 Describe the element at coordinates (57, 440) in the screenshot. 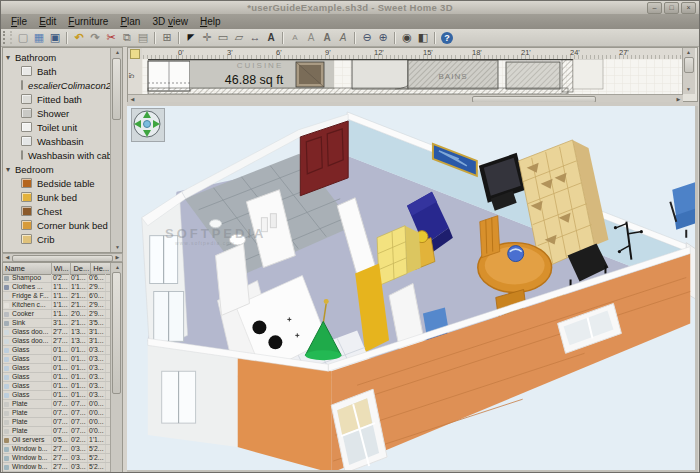

I see `table-row: Oil servers0'5...0'2...1'1...` at that location.